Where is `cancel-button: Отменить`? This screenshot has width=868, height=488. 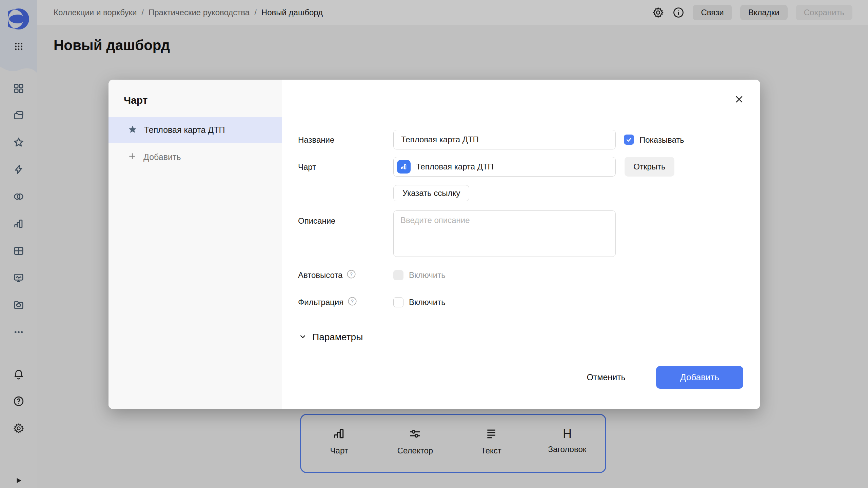 cancel-button: Отменить is located at coordinates (606, 377).